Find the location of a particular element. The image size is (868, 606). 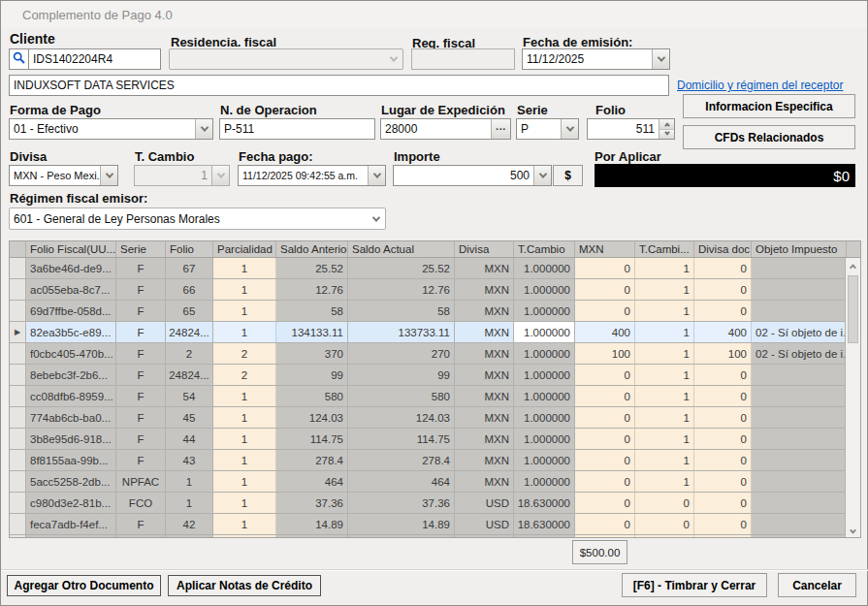

cell-saldo_act: 133733.11 is located at coordinates (402, 332).